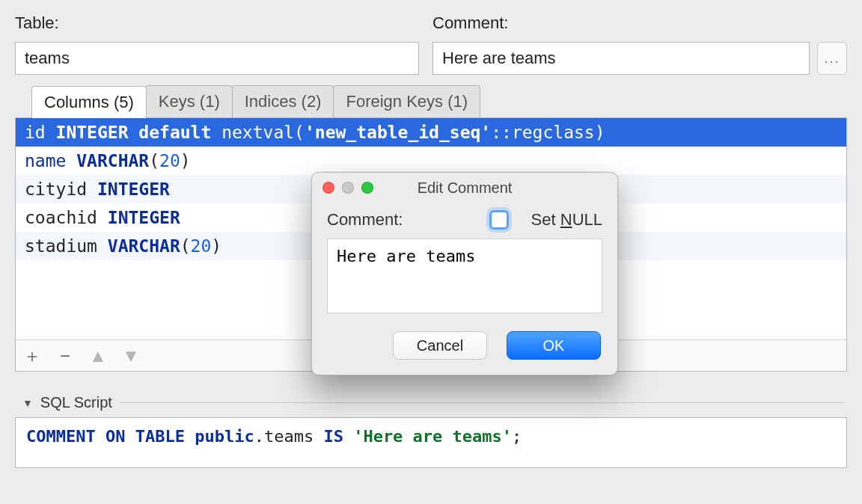 This screenshot has height=504, width=862. Describe the element at coordinates (431, 161) in the screenshot. I see `column-row: name VARCHAR(20)` at that location.